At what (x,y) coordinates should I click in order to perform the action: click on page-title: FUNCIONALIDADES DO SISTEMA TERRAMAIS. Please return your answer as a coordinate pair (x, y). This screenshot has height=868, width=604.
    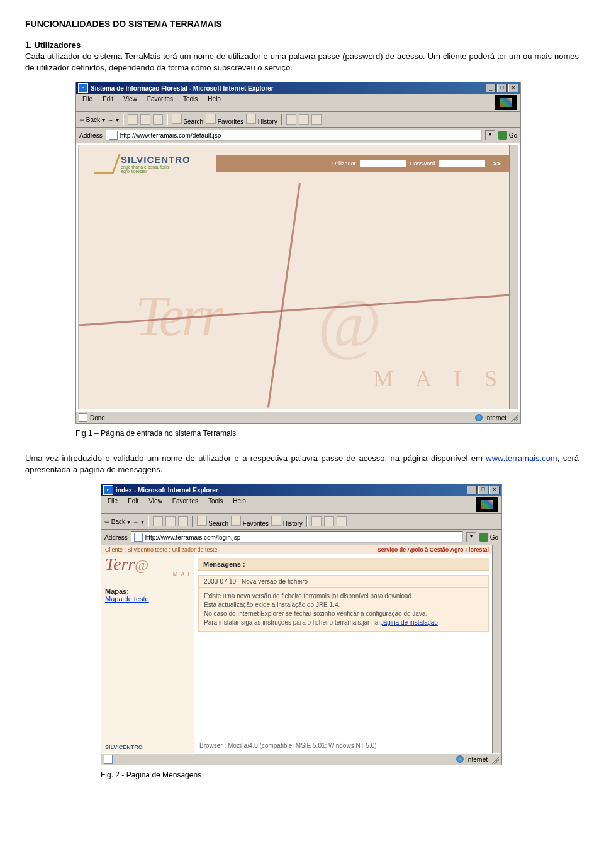
    Looking at the image, I should click on (302, 24).